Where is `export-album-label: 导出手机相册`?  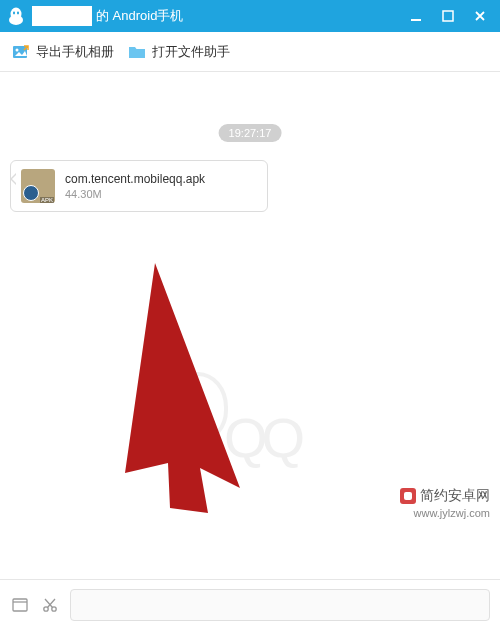 export-album-label: 导出手机相册 is located at coordinates (75, 52).